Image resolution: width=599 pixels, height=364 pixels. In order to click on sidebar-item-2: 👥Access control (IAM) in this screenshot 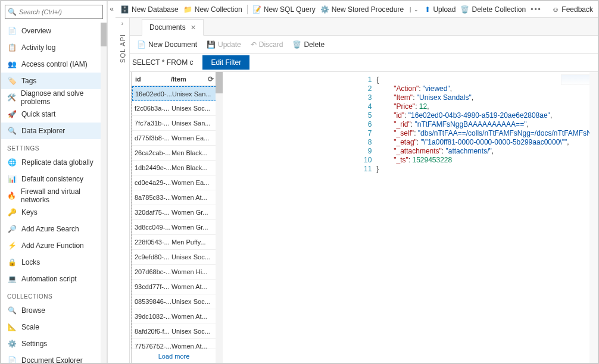, I will do `click(51, 64)`.